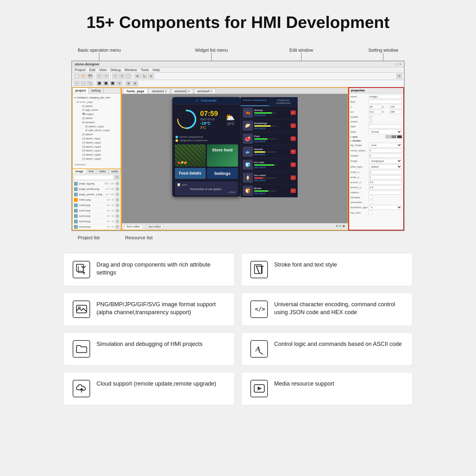 The height and width of the screenshot is (476, 476). I want to click on tab-window2: window2 ×, so click(182, 91).